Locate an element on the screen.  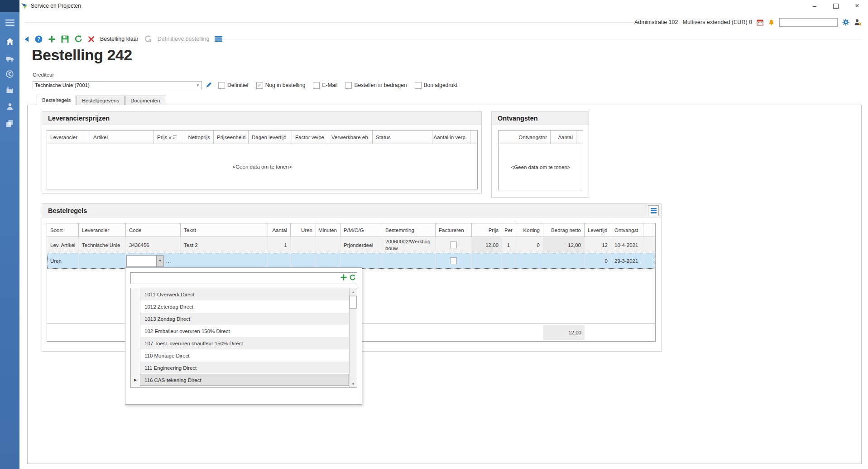
receipts-grid: OntvangstnrAantal <Geen data om te tonen… is located at coordinates (541, 160).